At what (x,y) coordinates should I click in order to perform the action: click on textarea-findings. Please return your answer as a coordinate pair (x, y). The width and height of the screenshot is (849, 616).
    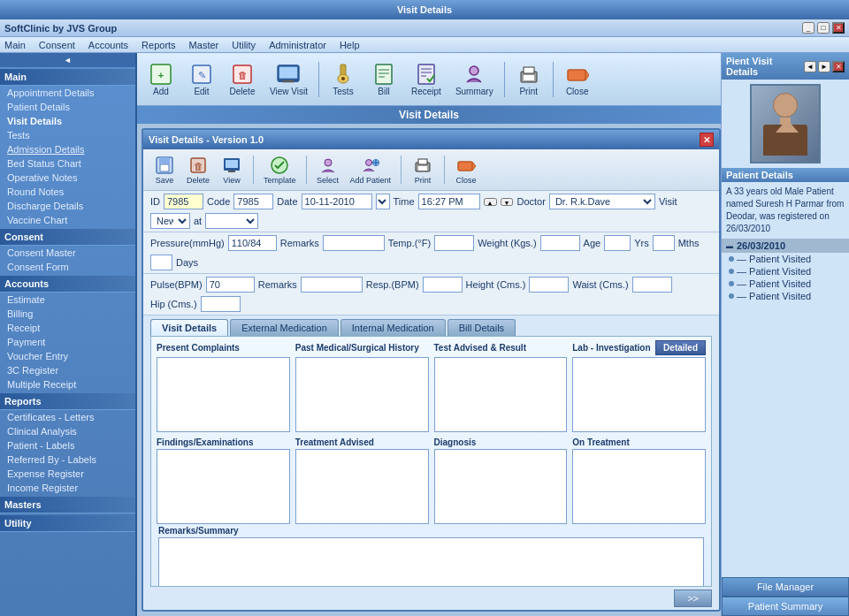
    Looking at the image, I should click on (223, 486).